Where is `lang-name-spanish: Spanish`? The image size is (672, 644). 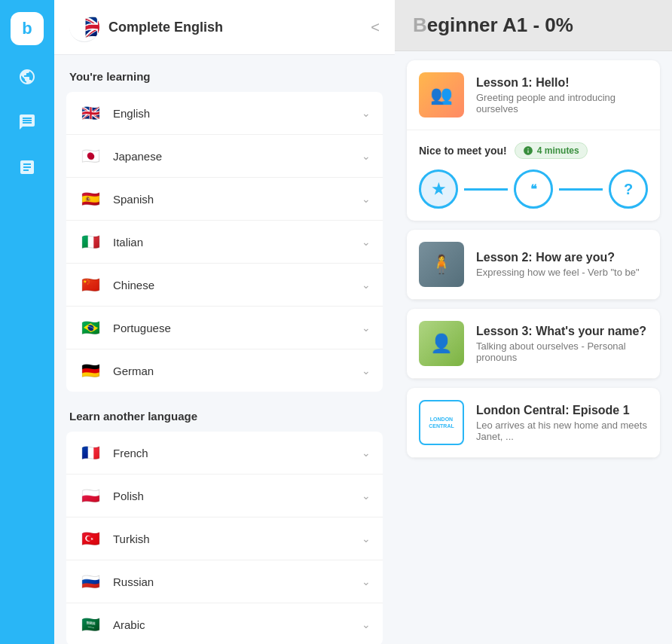
lang-name-spanish: Spanish is located at coordinates (237, 199).